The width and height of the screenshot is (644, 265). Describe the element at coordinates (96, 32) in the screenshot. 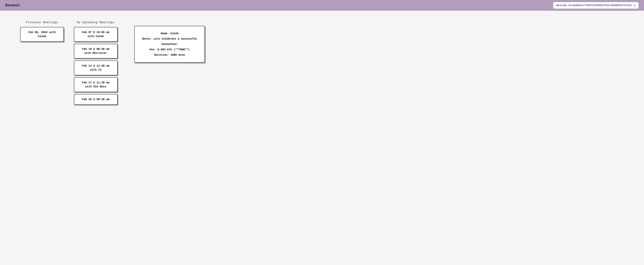

I see `upcoming-meeting-0-line1: Feb 07 @ 10:00 am` at that location.